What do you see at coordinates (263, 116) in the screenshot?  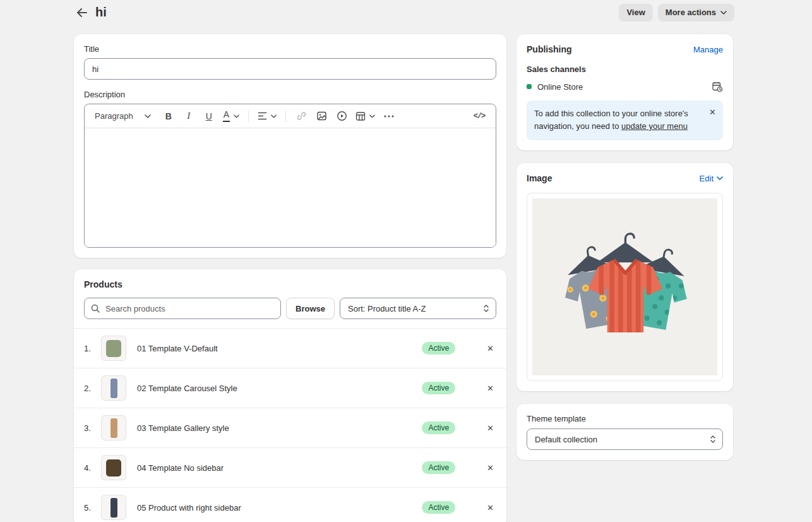 I see `align-left-icon` at bounding box center [263, 116].